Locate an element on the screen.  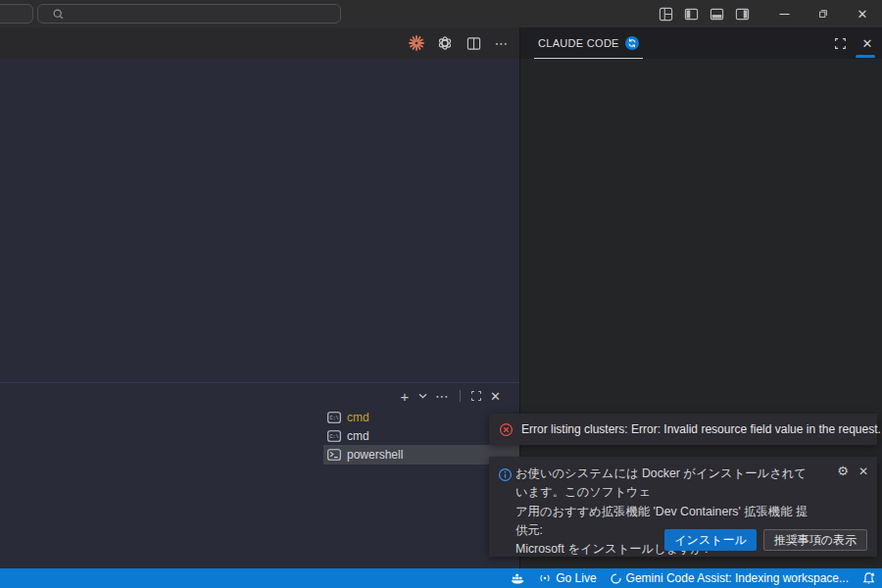
broadcast-icon is located at coordinates (545, 578).